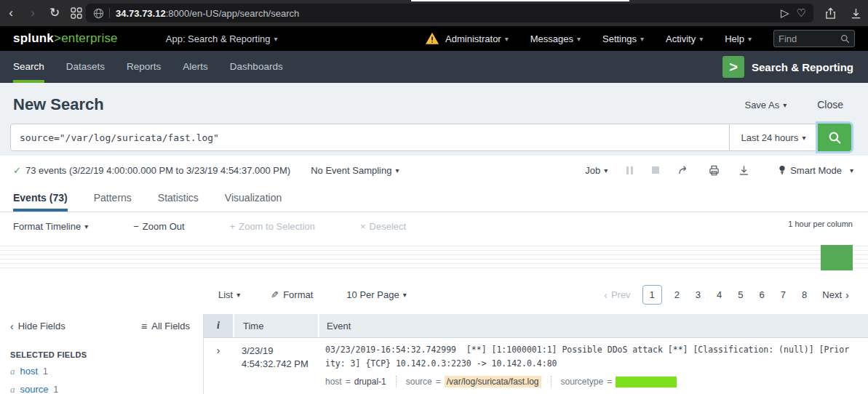 This screenshot has width=868, height=394. I want to click on tab-statistics: Statistics, so click(178, 198).